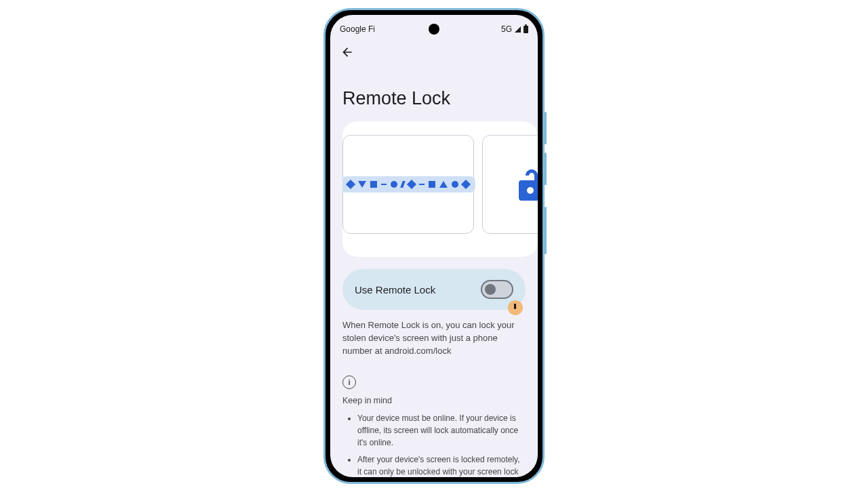  I want to click on power-button, so click(545, 230).